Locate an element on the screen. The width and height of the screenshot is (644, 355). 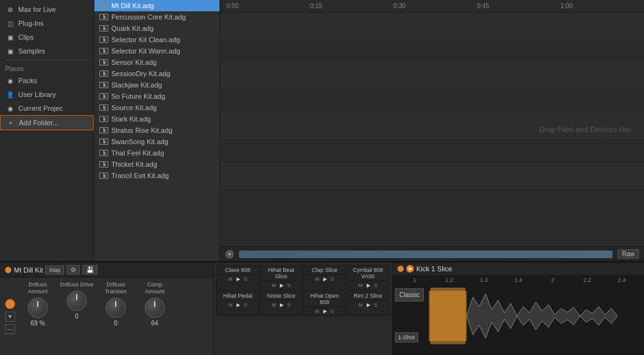
map-button: Map is located at coordinates (55, 270).